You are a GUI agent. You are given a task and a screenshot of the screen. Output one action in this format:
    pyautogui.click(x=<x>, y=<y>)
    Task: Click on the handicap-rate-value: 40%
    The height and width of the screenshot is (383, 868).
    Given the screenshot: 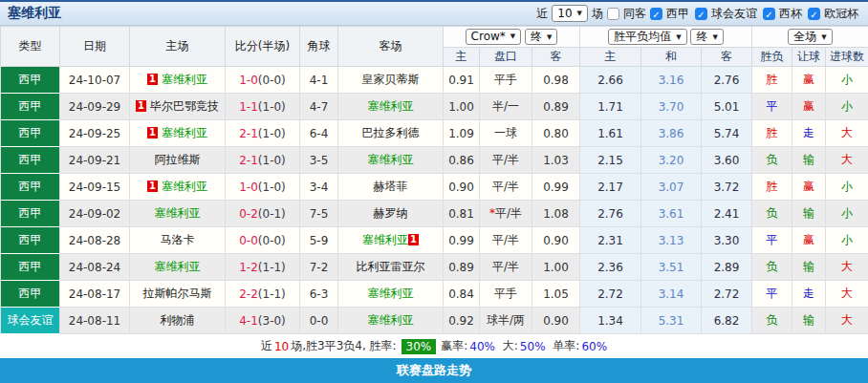 What is the action you would take?
    pyautogui.click(x=482, y=347)
    